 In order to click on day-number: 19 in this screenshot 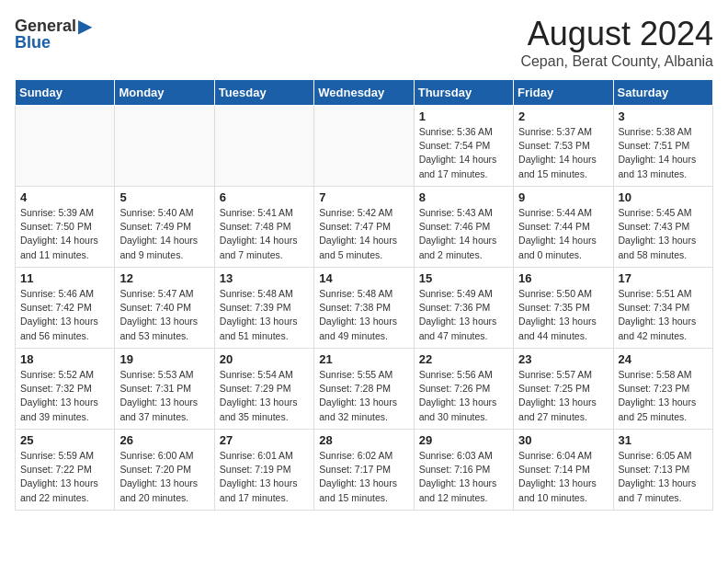, I will do `click(164, 359)`.